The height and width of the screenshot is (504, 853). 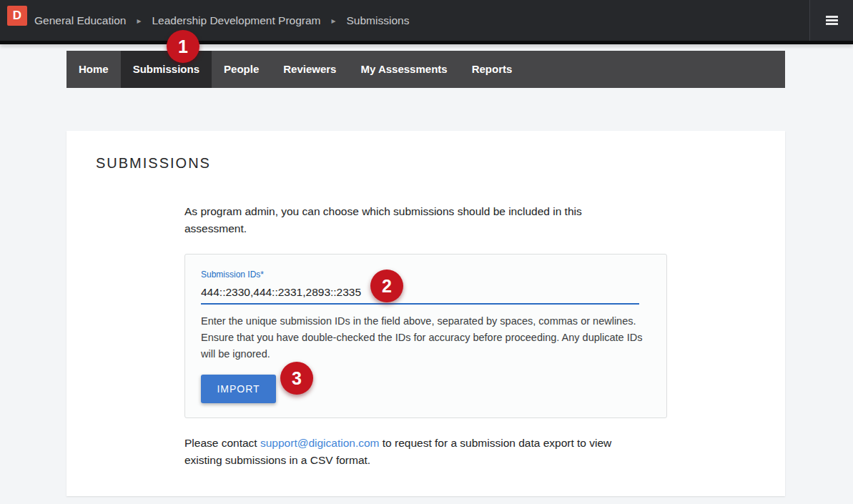 What do you see at coordinates (310, 69) in the screenshot?
I see `tab-reviewers: Reviewers` at bounding box center [310, 69].